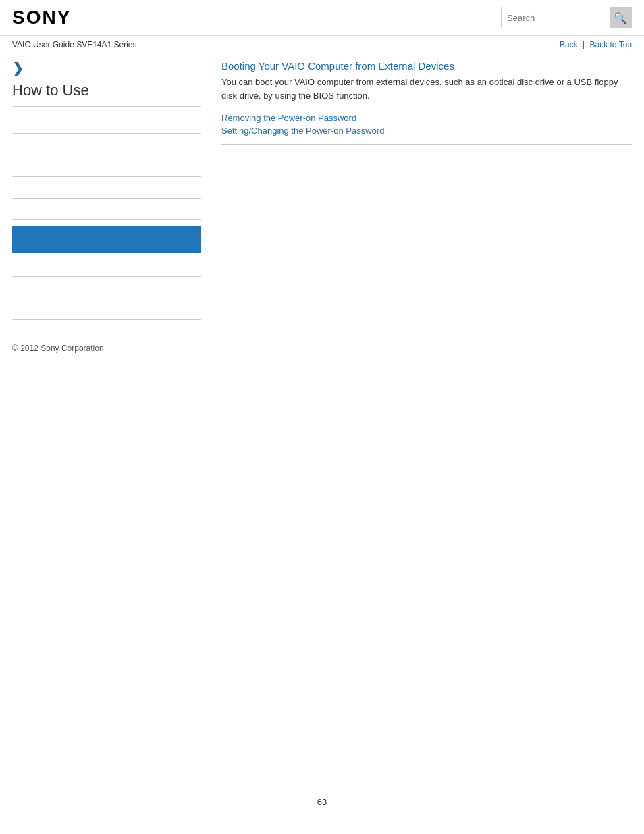 This screenshot has height=834, width=644. What do you see at coordinates (107, 95) in the screenshot?
I see `sidebar-title: How to Use` at bounding box center [107, 95].